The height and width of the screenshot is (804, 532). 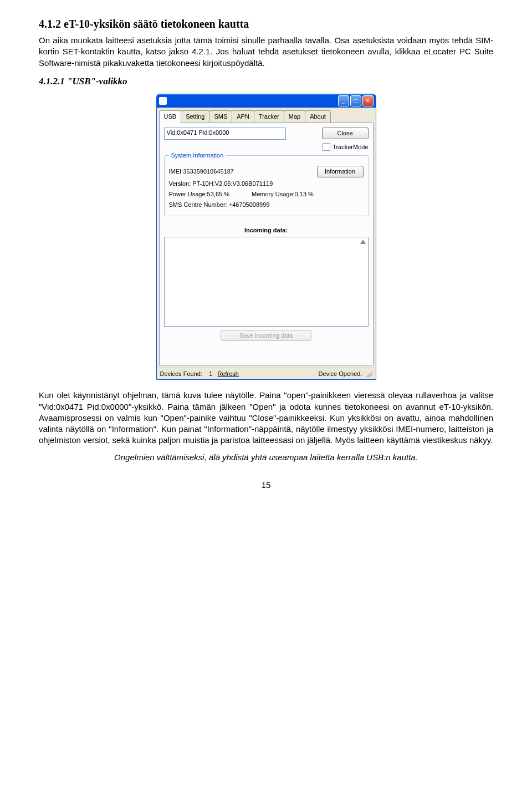 What do you see at coordinates (273, 194) in the screenshot?
I see `memory-label: Memory Usage:` at bounding box center [273, 194].